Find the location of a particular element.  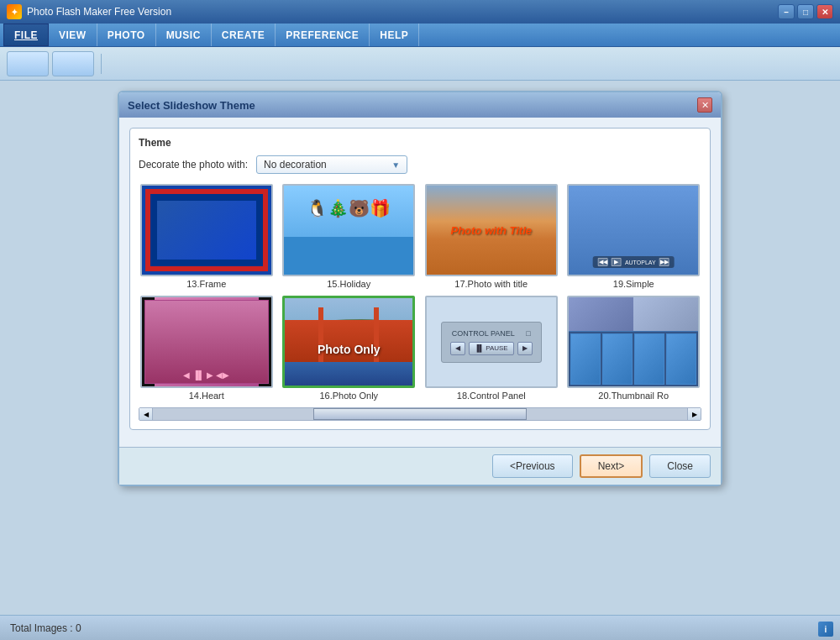

theme-preview-photo-only: Photo Only is located at coordinates (349, 342).